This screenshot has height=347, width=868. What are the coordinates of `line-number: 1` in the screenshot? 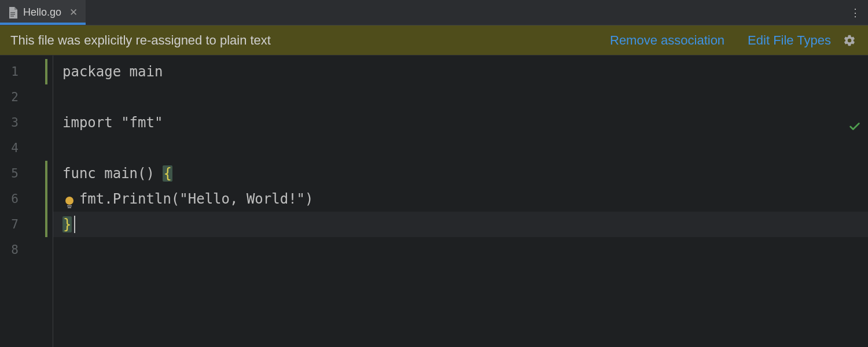 It's located at (16, 72).